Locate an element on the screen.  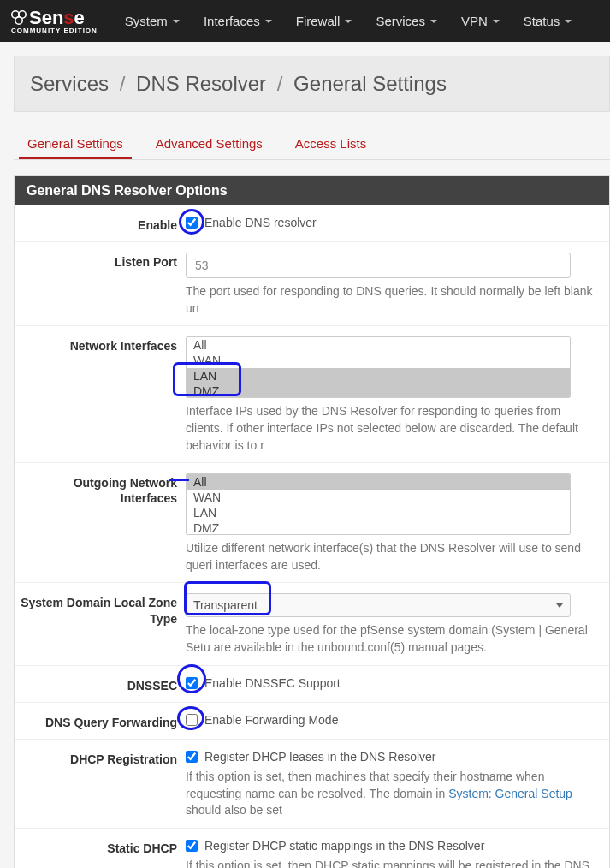
row-forwarding: DNS Query Forwarding Enable Forwarding M… is located at coordinates (311, 721).